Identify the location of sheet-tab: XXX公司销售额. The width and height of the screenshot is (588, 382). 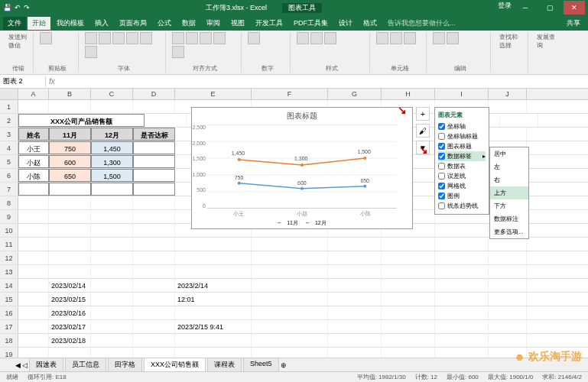
(174, 365).